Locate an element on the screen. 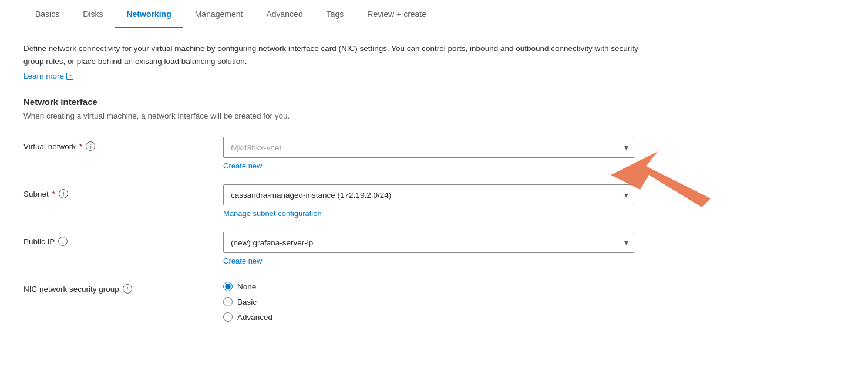 This screenshot has width=868, height=381. learn-more-label: Learn more is located at coordinates (43, 76).